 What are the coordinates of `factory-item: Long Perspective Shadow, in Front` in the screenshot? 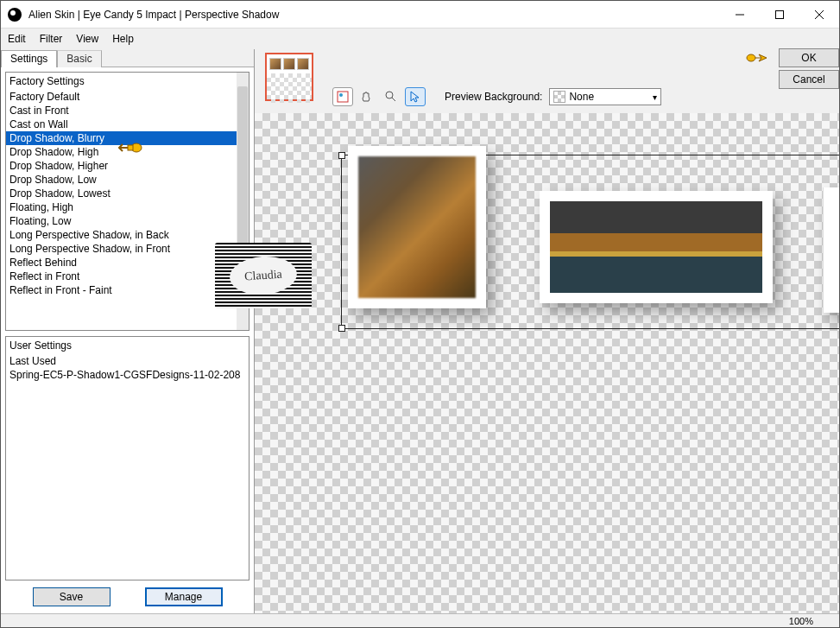 It's located at (128, 249).